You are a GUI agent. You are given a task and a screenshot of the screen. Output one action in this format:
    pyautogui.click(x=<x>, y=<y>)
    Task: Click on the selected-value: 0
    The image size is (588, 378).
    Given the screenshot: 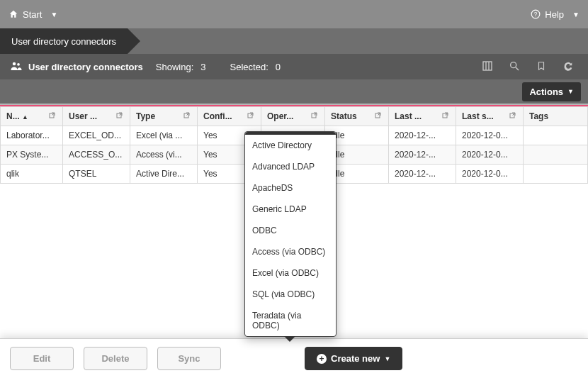 What is the action you would take?
    pyautogui.click(x=278, y=67)
    